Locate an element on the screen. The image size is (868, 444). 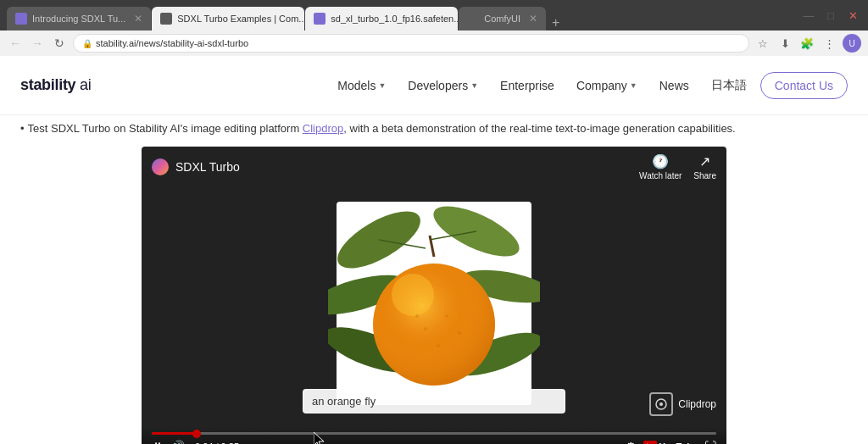
extensions-button: 🧩 is located at coordinates (807, 43).